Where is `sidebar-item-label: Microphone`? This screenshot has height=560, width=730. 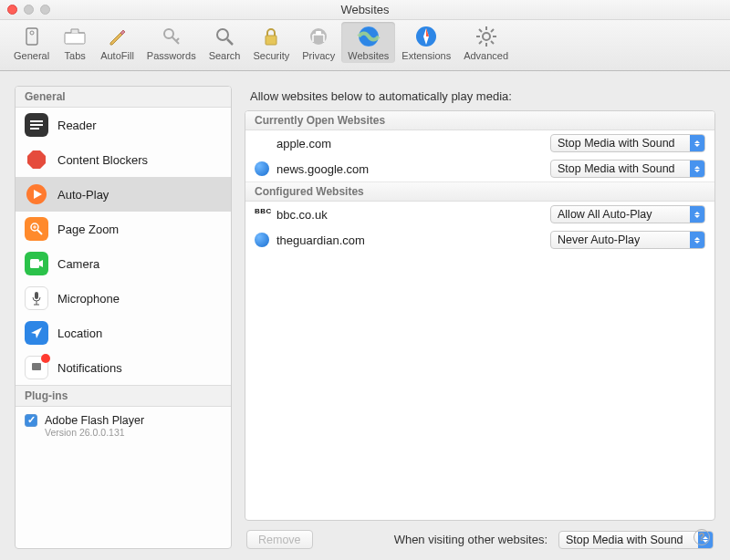
sidebar-item-label: Microphone is located at coordinates (89, 299).